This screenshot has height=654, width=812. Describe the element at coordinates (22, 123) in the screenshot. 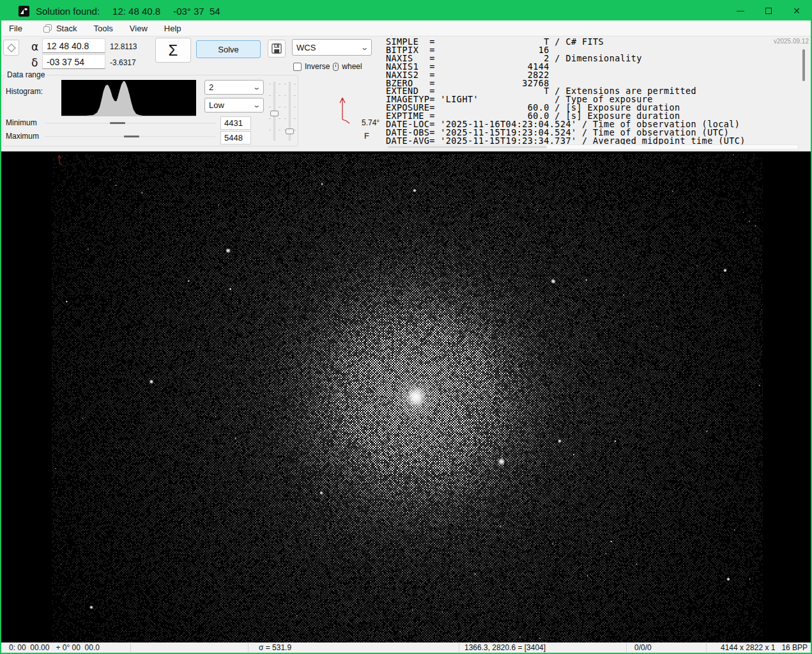

I see `minimum-label: Minimum` at that location.